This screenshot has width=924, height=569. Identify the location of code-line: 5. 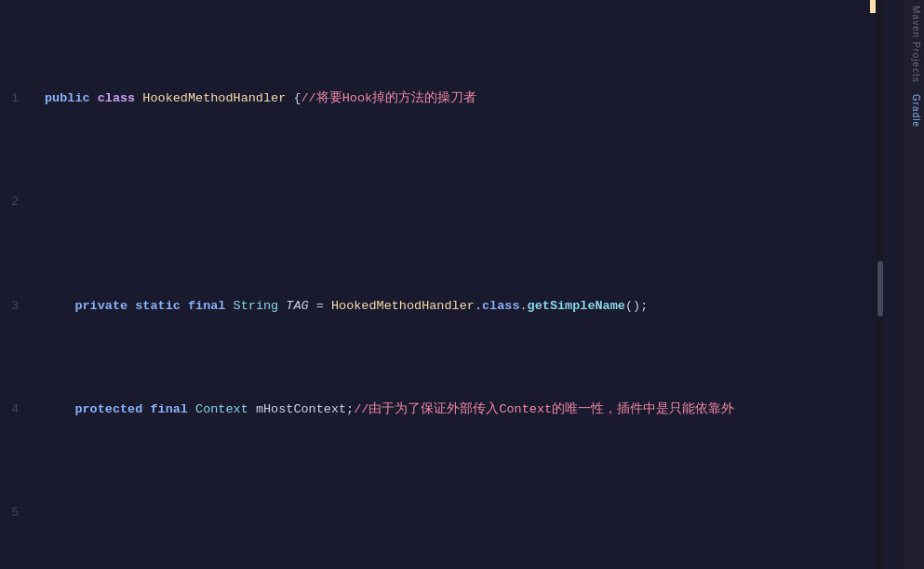
(452, 513).